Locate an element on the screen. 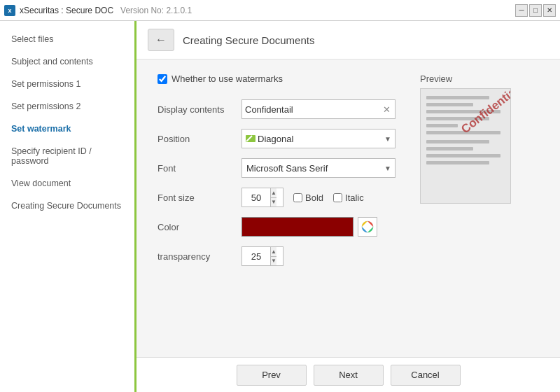 The image size is (560, 392). font-size-up-button: ▲ is located at coordinates (274, 193).